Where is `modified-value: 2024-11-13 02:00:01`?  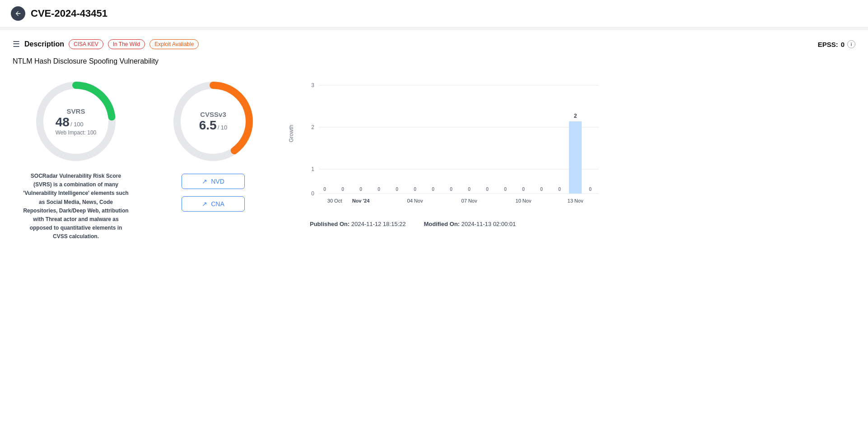 modified-value: 2024-11-13 02:00:01 is located at coordinates (489, 224).